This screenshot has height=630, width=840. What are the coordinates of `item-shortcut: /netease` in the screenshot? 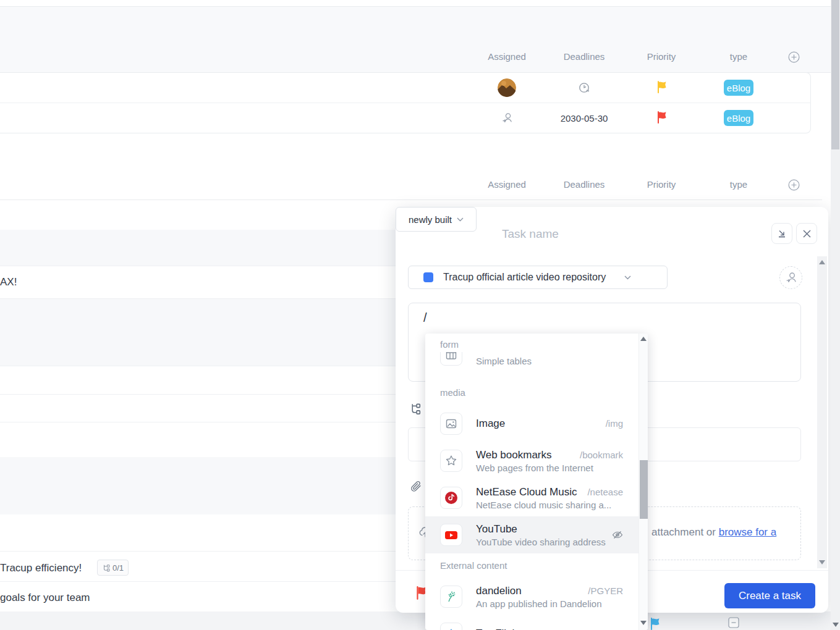 It's located at (605, 492).